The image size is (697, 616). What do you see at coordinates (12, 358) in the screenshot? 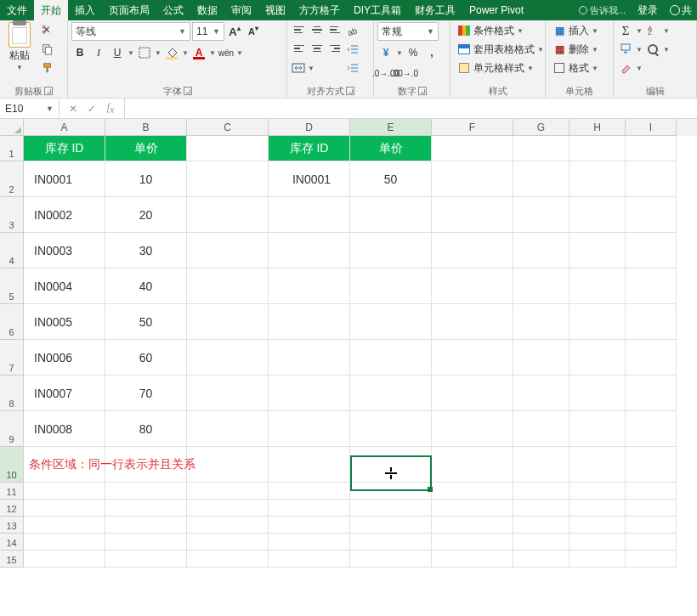
I see `row-head: 7` at bounding box center [12, 358].